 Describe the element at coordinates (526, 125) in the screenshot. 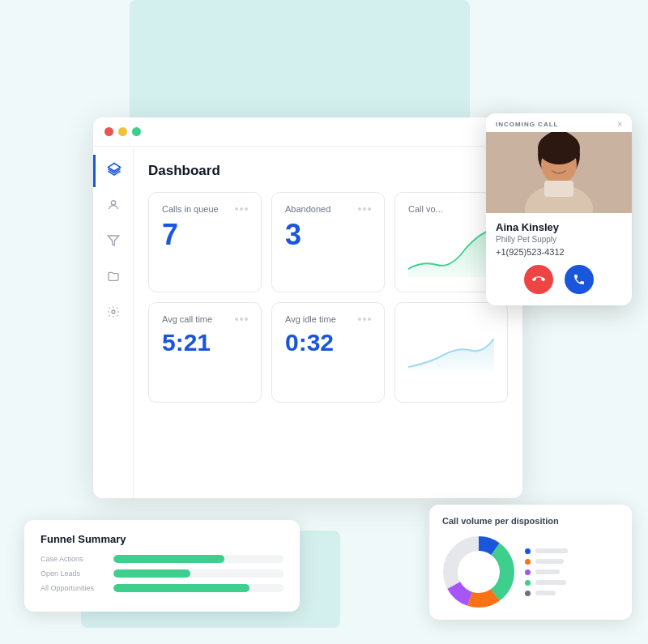

I see `incoming-call-label: INCOMING CALL` at that location.